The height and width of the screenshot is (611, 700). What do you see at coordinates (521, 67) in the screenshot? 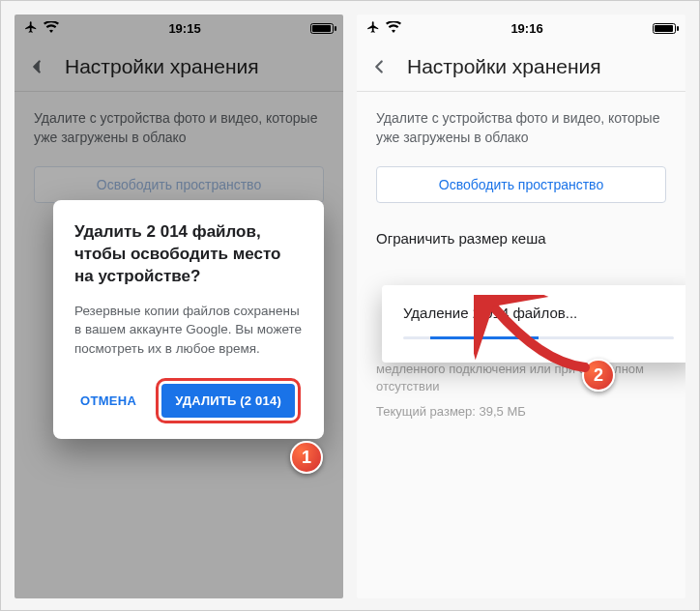
I see `nav-header: Настройки хранения` at bounding box center [521, 67].